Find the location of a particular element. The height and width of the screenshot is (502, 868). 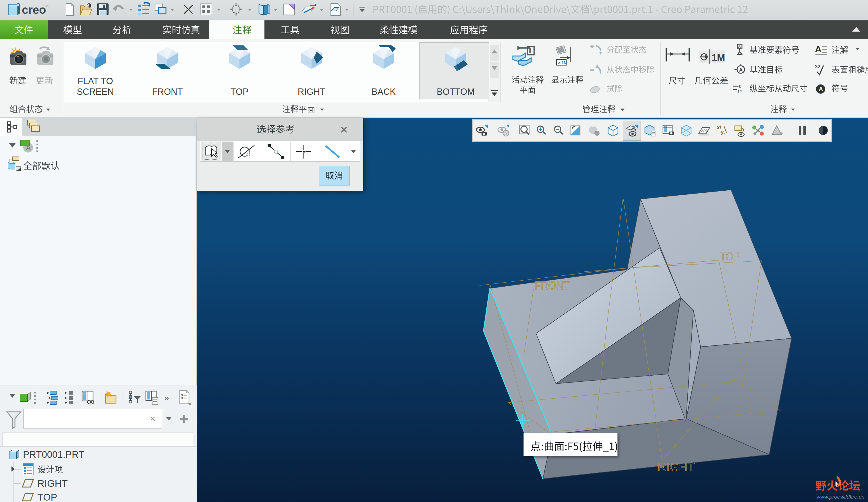

svg-text: TOP is located at coordinates (730, 256).